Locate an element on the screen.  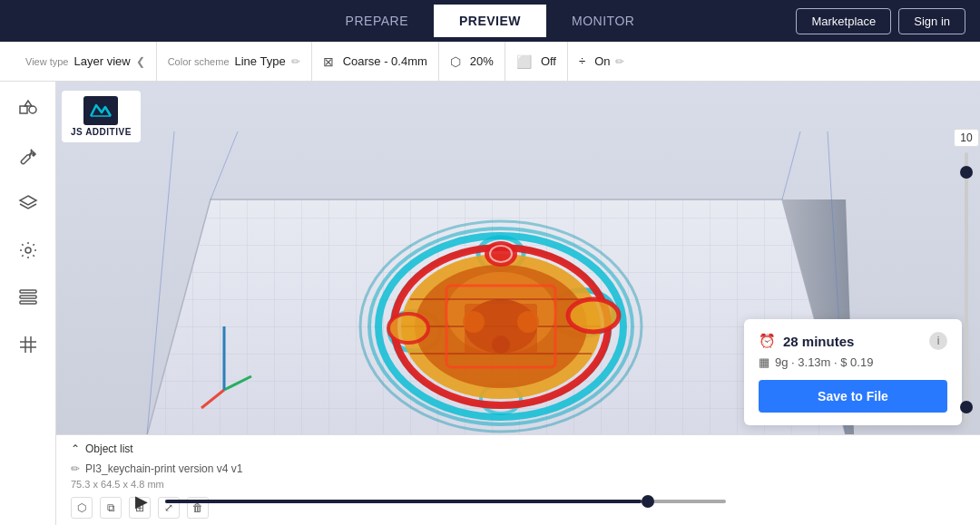
object-list-label: Object list is located at coordinates (109, 449).